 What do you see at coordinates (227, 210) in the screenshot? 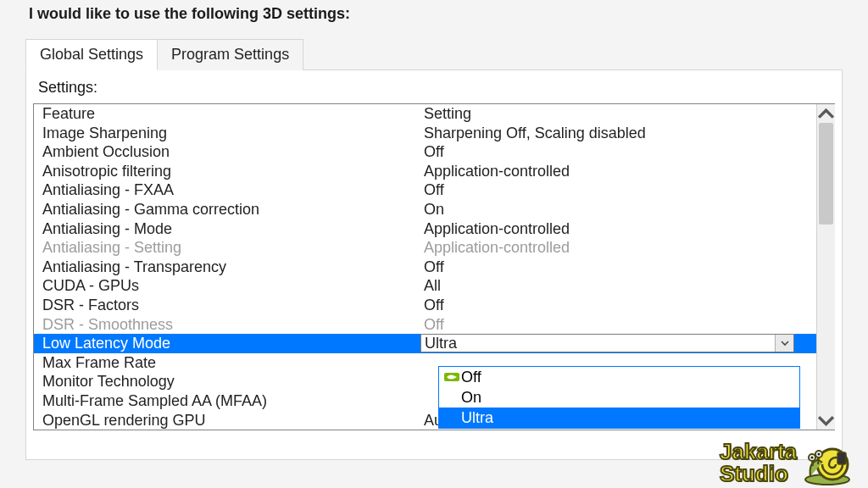
I see `feature-label: Antialiasing - Gamma correction` at bounding box center [227, 210].